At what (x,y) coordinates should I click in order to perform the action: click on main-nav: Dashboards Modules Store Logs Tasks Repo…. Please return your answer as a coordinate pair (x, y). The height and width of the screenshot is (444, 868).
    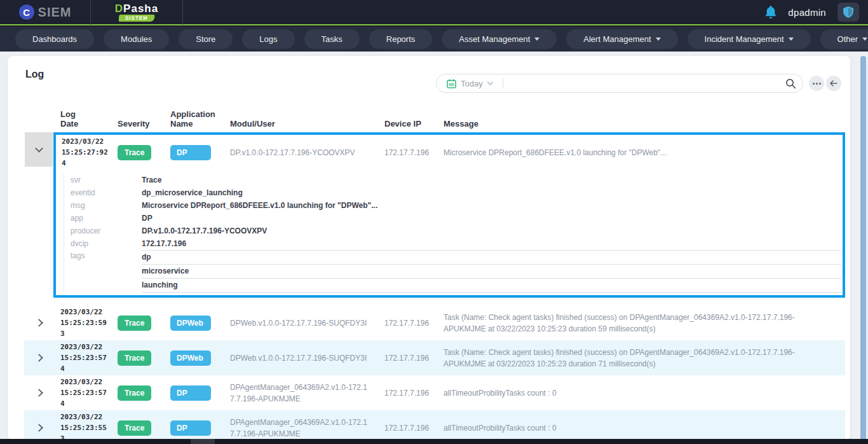
    Looking at the image, I should click on (434, 39).